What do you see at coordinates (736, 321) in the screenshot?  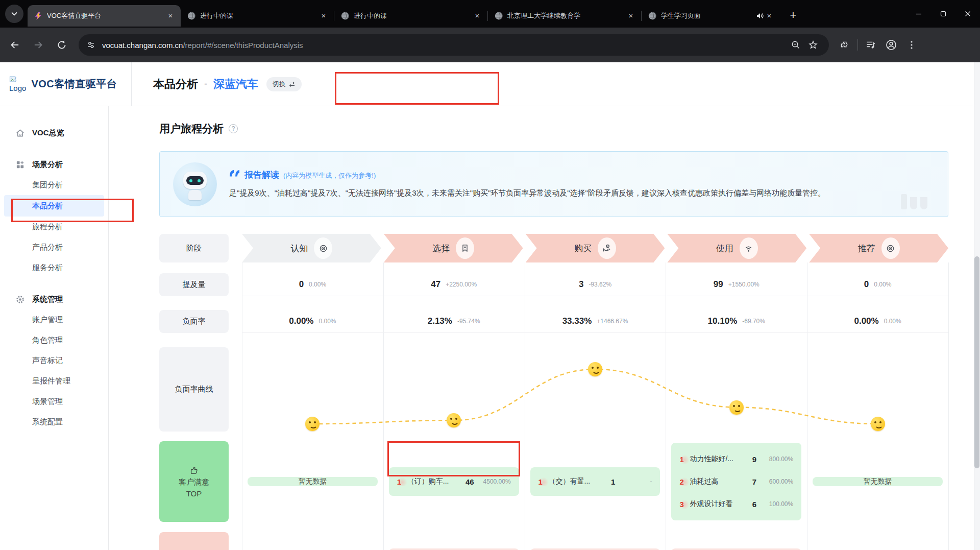 I see `negative-cell: 10.10%-69.70%` at bounding box center [736, 321].